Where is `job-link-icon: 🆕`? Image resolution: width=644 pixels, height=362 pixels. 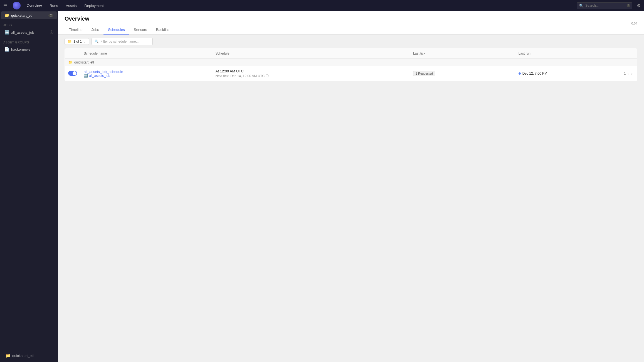
job-link-icon: 🆕 is located at coordinates (86, 76).